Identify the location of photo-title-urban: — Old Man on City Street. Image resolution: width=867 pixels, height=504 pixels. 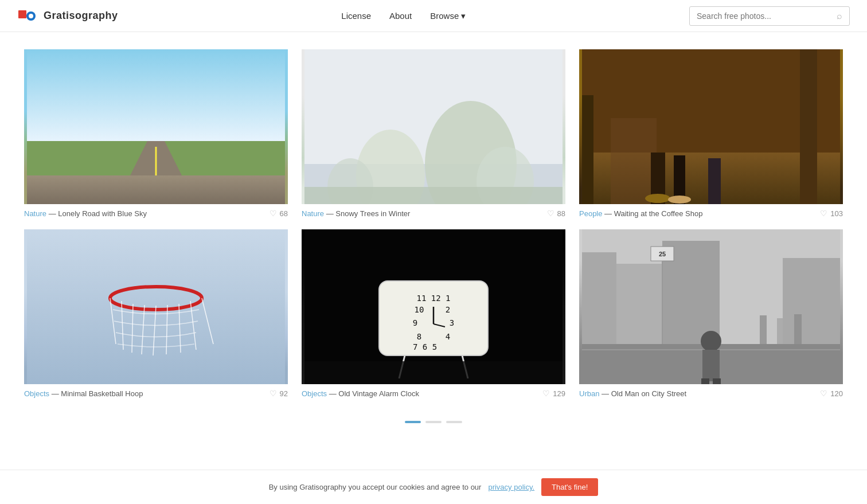
(643, 393).